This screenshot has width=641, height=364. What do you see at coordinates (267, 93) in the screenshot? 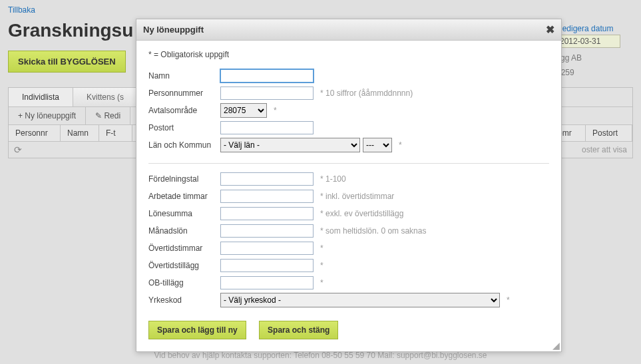
I see `personnummer-input` at bounding box center [267, 93].